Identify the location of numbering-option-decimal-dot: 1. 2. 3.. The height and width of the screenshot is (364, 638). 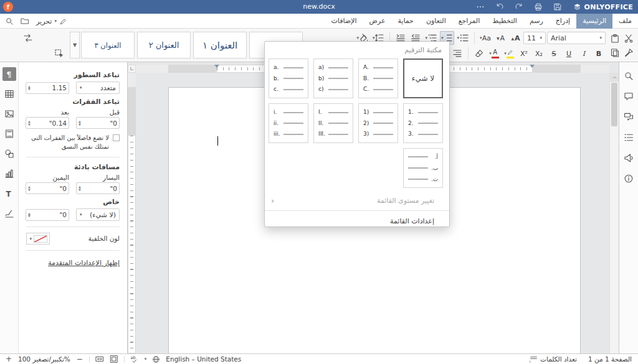
(423, 123).